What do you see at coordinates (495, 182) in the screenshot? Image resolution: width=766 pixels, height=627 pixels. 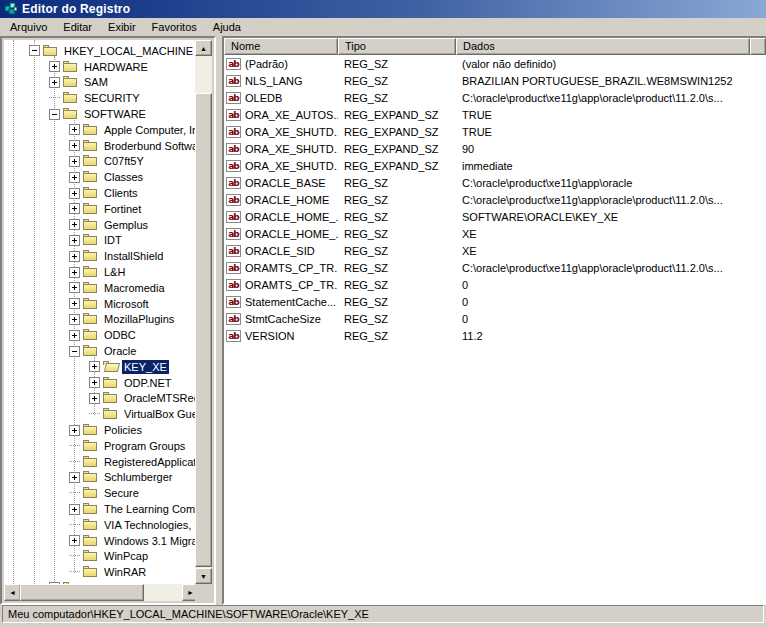 I see `value-row: abORACLE_BASEREG_SZC:\oracle\product\xe1…` at bounding box center [495, 182].